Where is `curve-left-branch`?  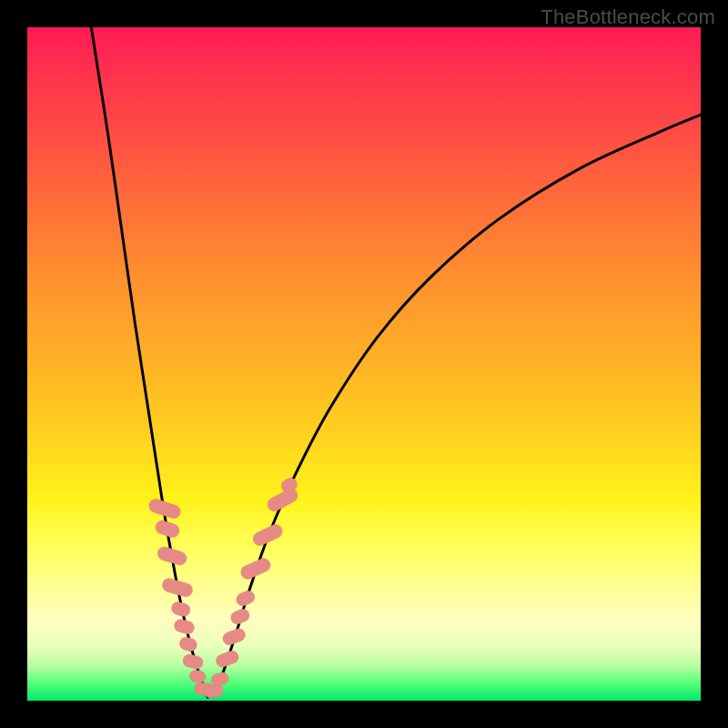 curve-left-branch is located at coordinates (149, 362).